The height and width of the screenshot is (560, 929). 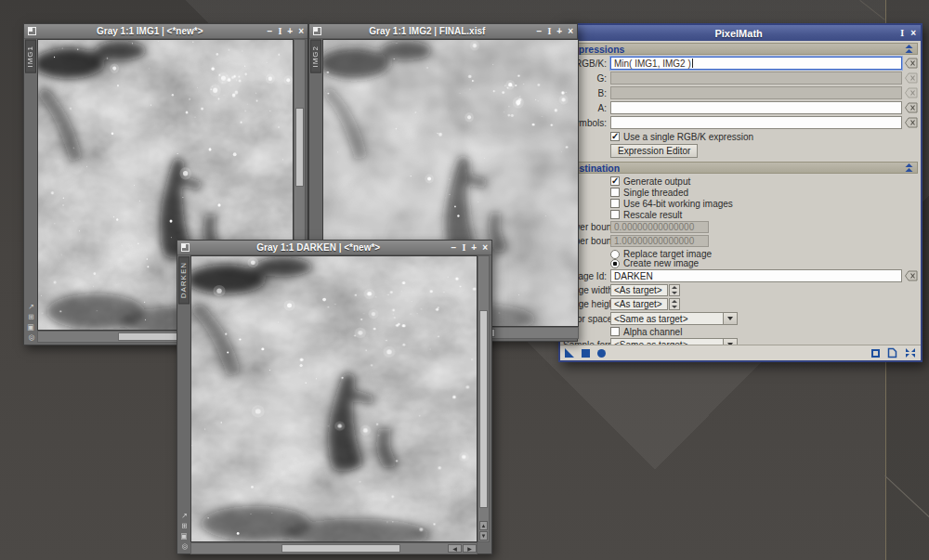 What do you see at coordinates (661, 264) in the screenshot?
I see `radio-label: Create new image` at bounding box center [661, 264].